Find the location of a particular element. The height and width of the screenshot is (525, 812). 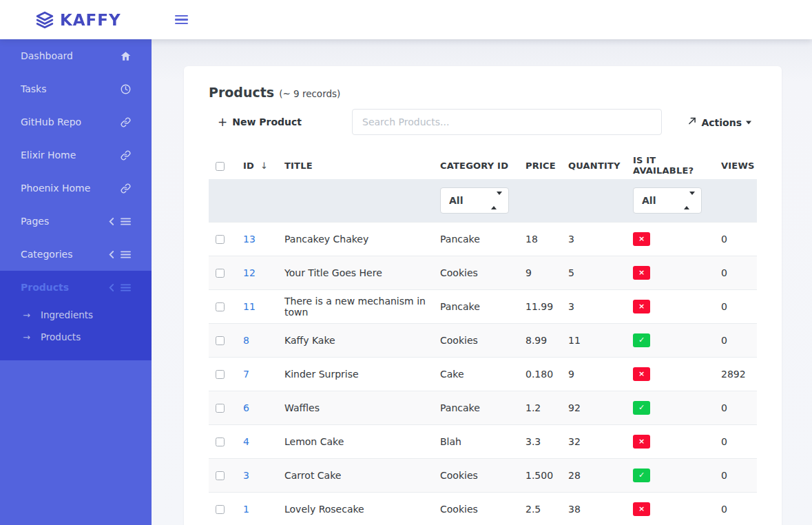

cell-price: 9 is located at coordinates (540, 273).